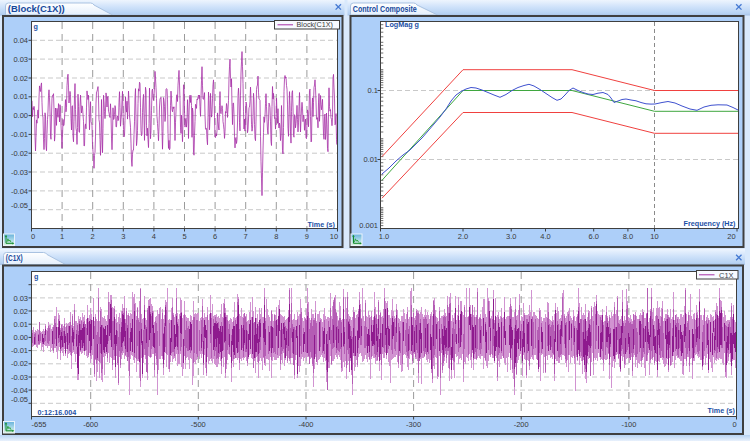  Describe the element at coordinates (373, 90) in the screenshot. I see `svg-text: 0.1` at that location.